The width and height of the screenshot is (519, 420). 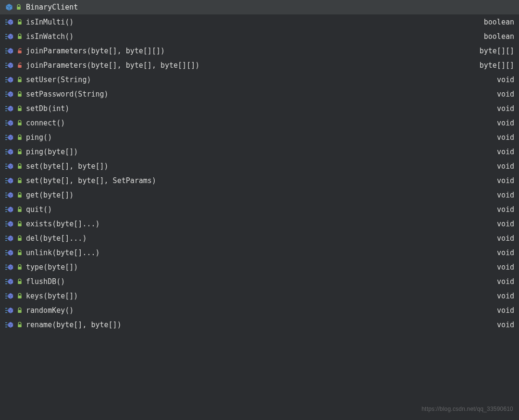 I want to click on method-row: setPassword(String)void, so click(x=260, y=94).